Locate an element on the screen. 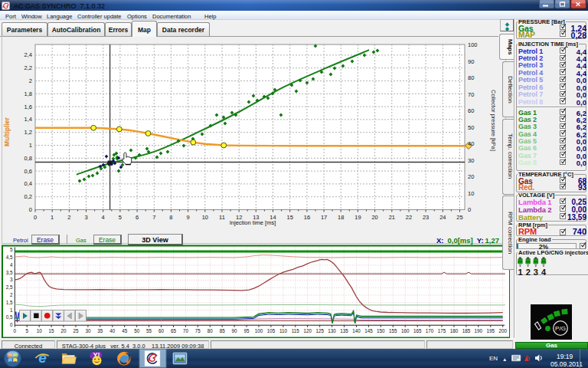  svg-text: P/G is located at coordinates (560, 328).